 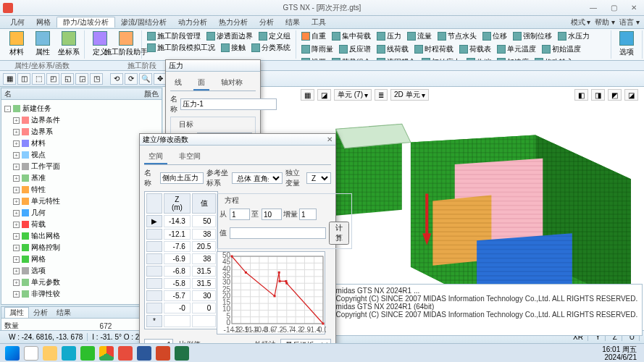 I want to click on tb-btn: ⟳, so click(x=131, y=79).